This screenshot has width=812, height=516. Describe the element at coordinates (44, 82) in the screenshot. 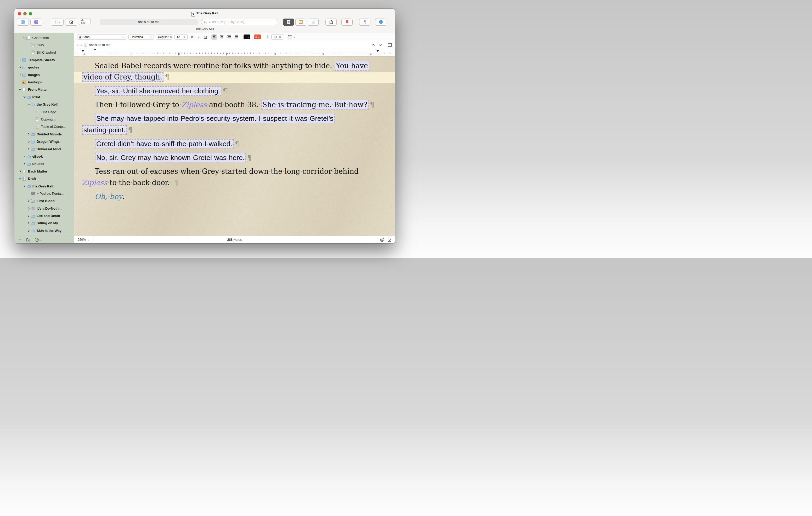

I see `binder-item: Pentagon` at that location.